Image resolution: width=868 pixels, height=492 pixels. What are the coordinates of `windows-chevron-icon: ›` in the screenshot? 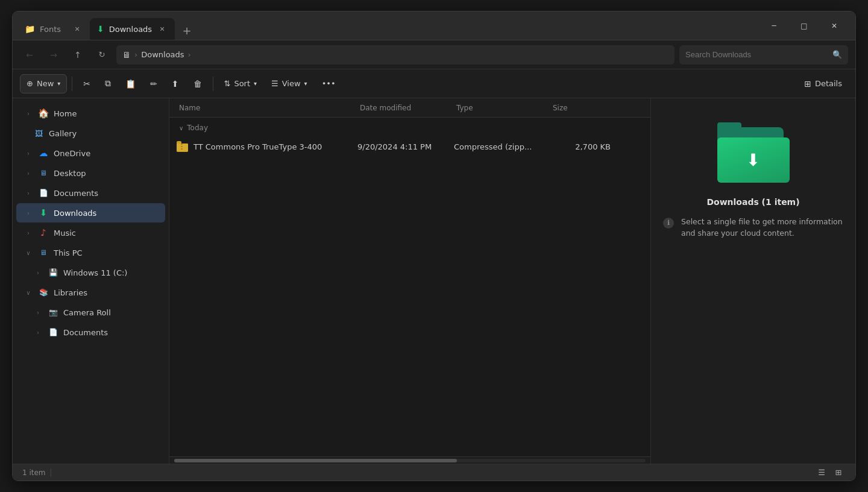 It's located at (38, 273).